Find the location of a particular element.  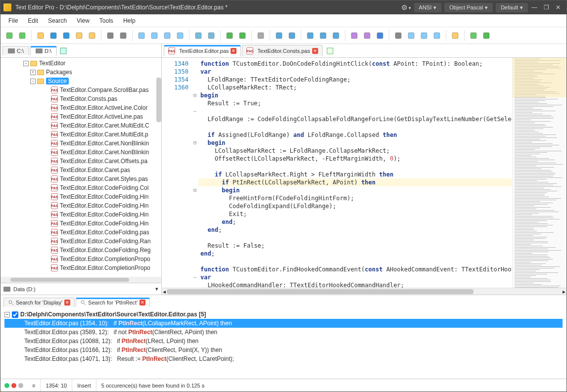

menu-view: View is located at coordinates (83, 21).